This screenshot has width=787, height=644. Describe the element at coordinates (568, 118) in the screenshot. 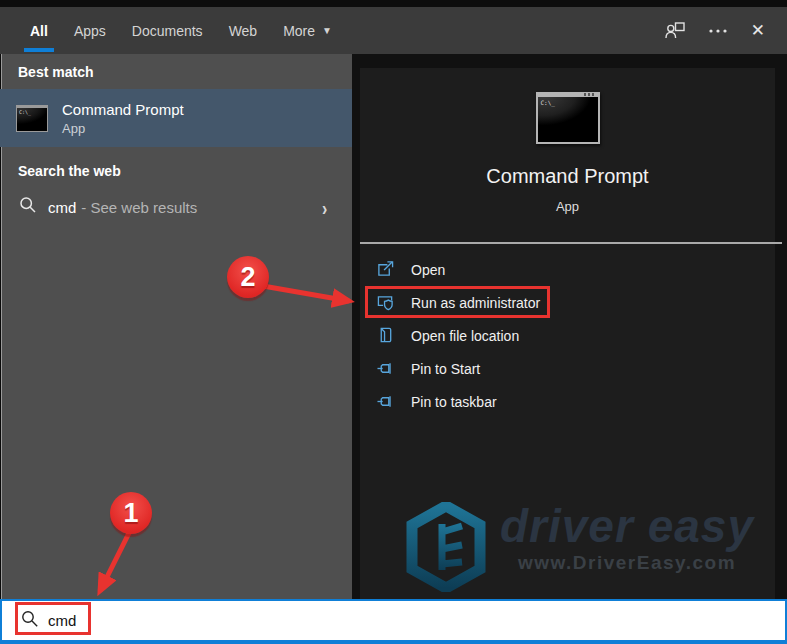

I see `command-prompt-icon-large: C:\_` at that location.